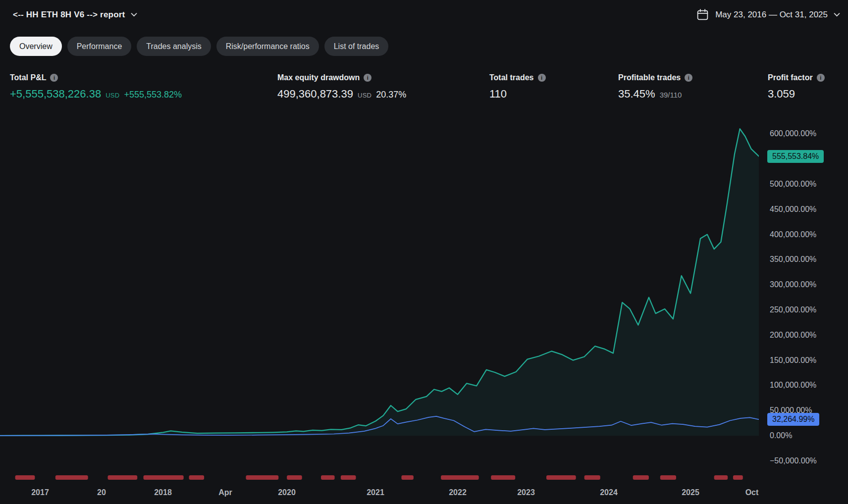  Describe the element at coordinates (173, 47) in the screenshot. I see `tab-trades-analysis: Trades analysis` at that location.